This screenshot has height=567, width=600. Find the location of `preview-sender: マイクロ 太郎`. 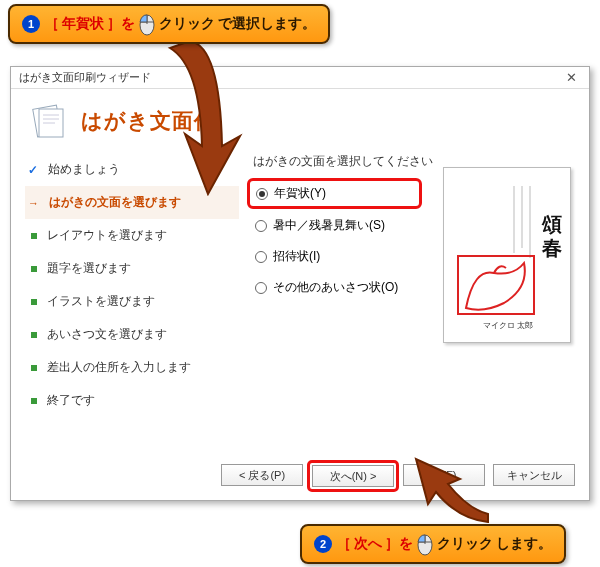

preview-sender: マイクロ 太郎 is located at coordinates (508, 326).